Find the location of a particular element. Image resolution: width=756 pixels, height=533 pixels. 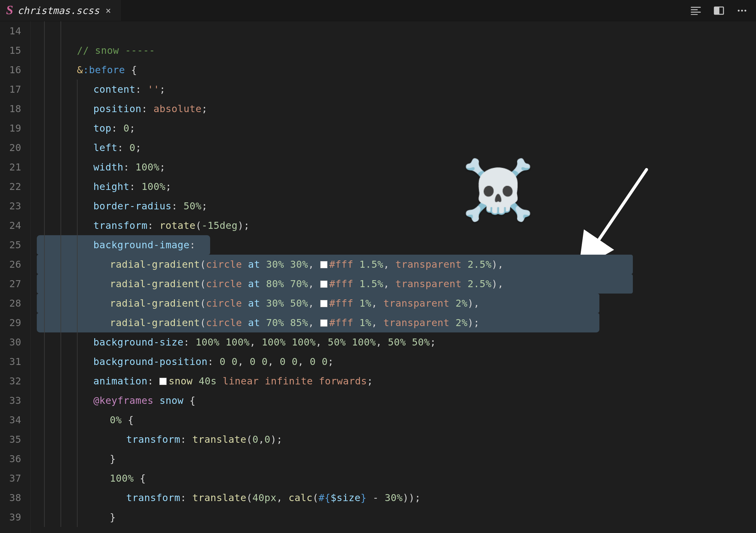

code-line: @keyframes snow { is located at coordinates (396, 401).